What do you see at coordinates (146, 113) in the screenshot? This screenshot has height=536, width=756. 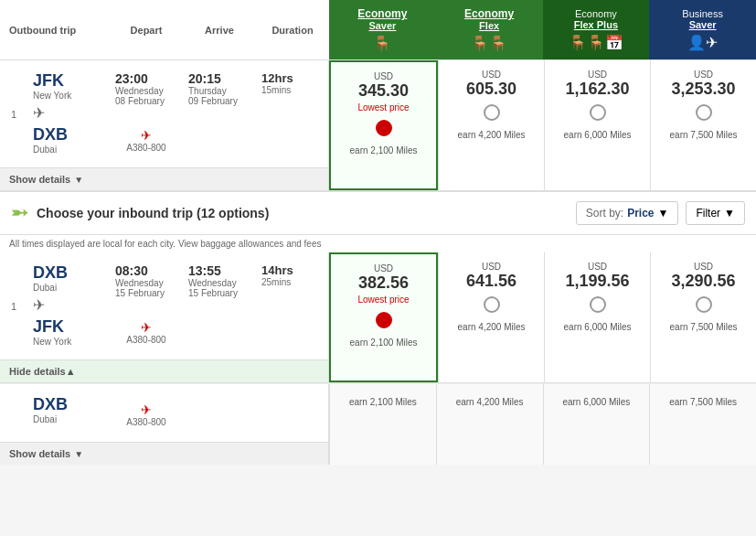 I see `outbound-depart-times: 23:00 Wednesday 08 February ✈ A380-800` at bounding box center [146, 113].